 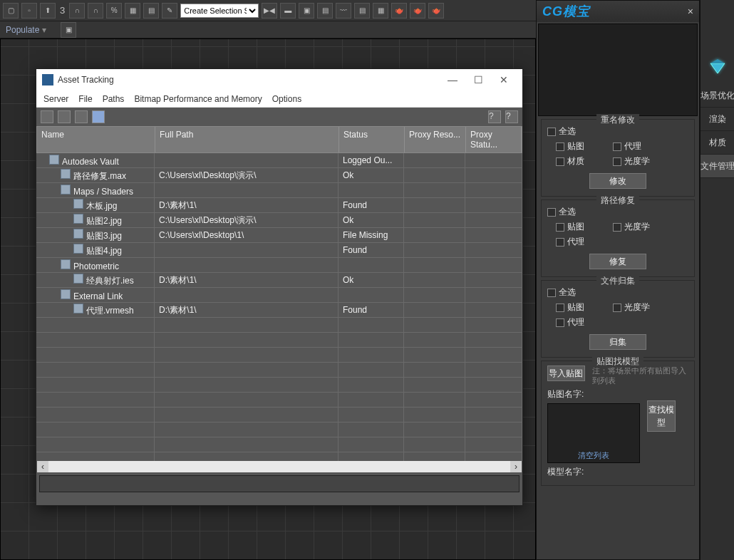 What do you see at coordinates (170, 11) in the screenshot?
I see `toolbar-btn: ✎` at bounding box center [170, 11].